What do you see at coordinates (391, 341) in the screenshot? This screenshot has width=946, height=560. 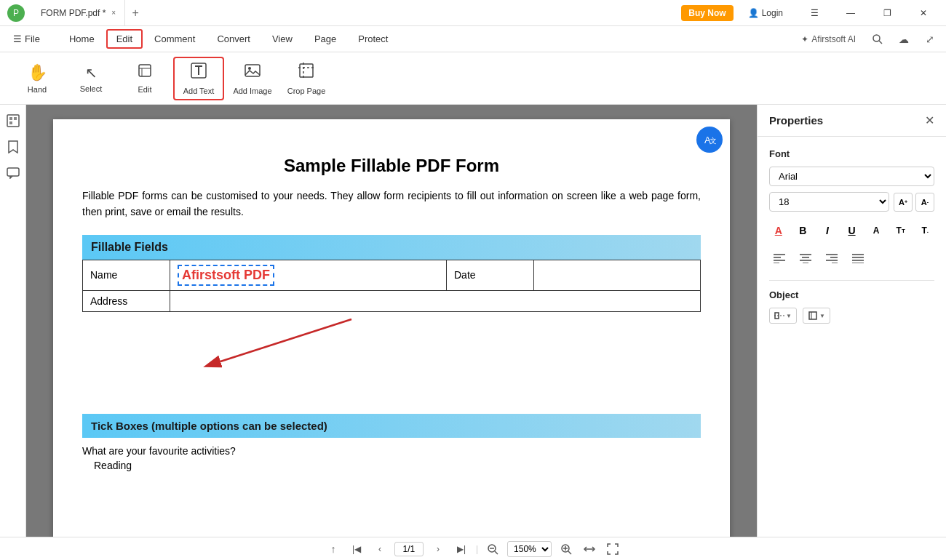 I see `arrow-area` at bounding box center [391, 341].